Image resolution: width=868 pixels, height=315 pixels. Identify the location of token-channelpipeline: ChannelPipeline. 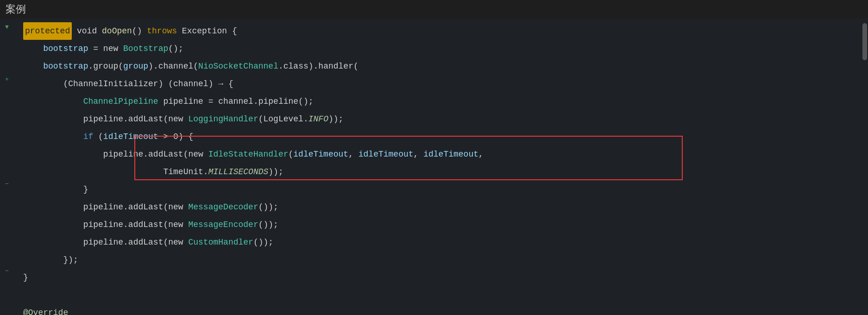
(121, 101).